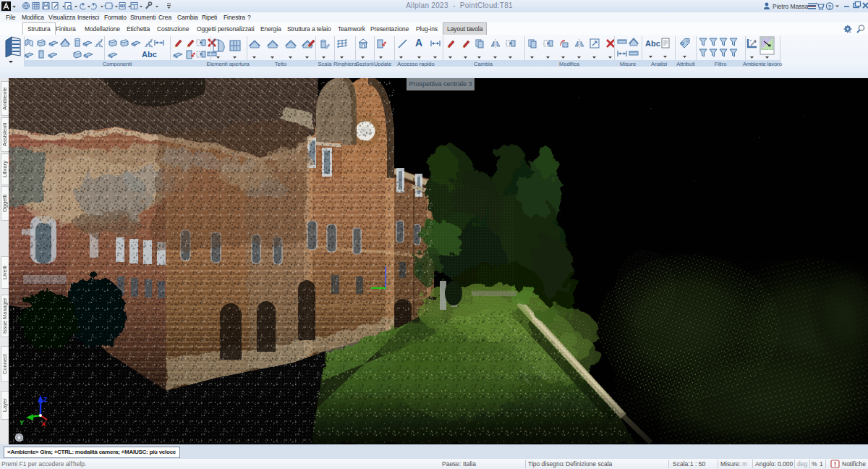  What do you see at coordinates (46, 400) in the screenshot?
I see `svg-text: Z` at bounding box center [46, 400].